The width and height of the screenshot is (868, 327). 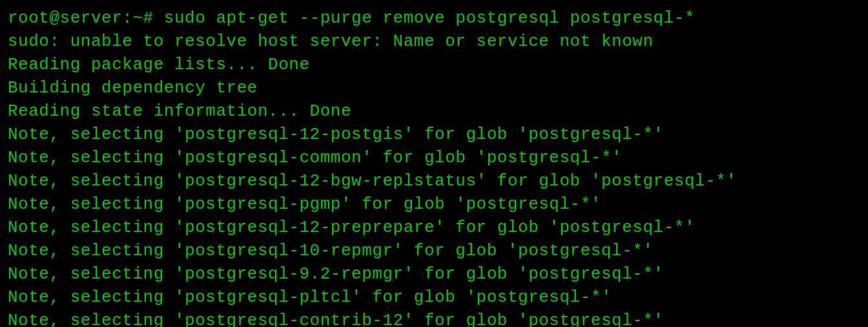 I want to click on terminal-line: Note, selecting 'postgresql-12-preprepar…, so click(x=434, y=227).